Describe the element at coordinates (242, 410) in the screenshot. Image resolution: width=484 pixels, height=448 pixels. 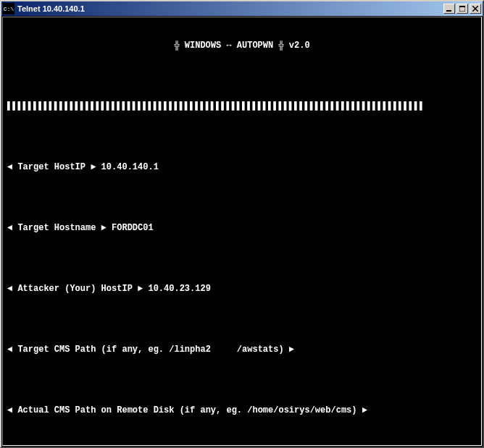
I see `prompt-actual-cms-path: ◄ Actual CMS Path on Remote Disk (if any…` at that location.